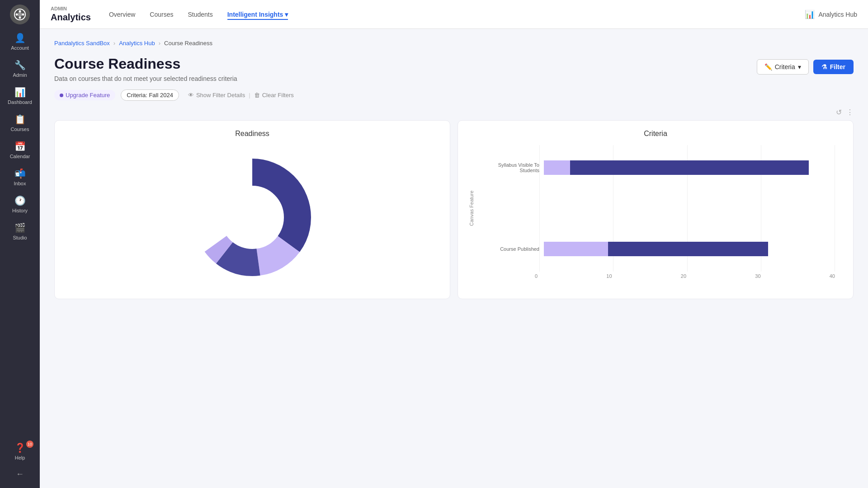  What do you see at coordinates (287, 14) in the screenshot?
I see `chevron-down-icon: ▾` at bounding box center [287, 14].